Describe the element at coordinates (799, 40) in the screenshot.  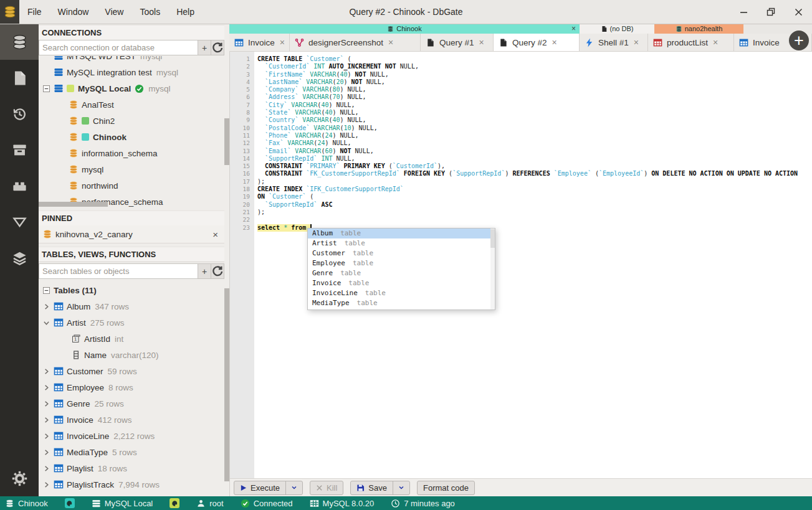
I see `new-tab-button: +` at that location.